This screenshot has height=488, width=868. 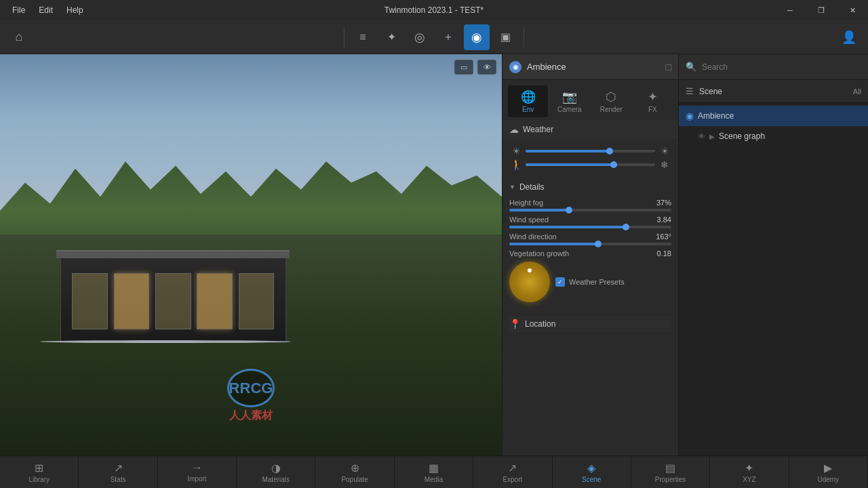 I want to click on vegetation-knob, so click(x=530, y=282).